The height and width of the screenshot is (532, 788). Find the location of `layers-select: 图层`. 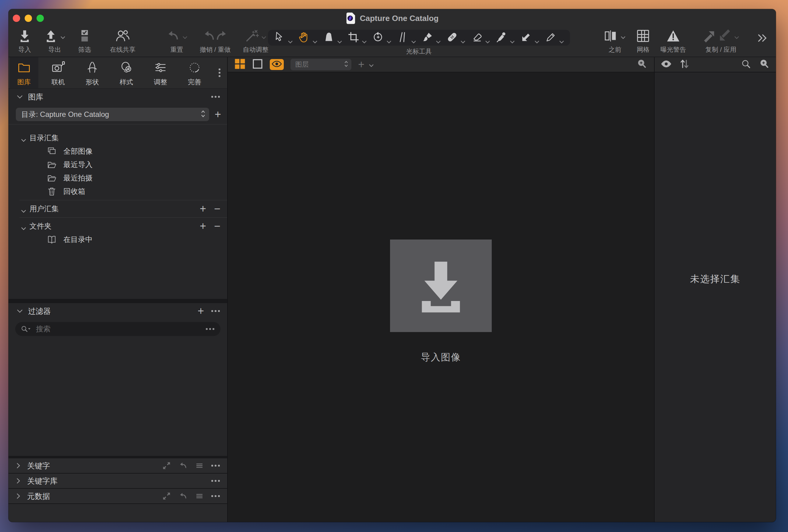

layers-select: 图层 is located at coordinates (321, 64).